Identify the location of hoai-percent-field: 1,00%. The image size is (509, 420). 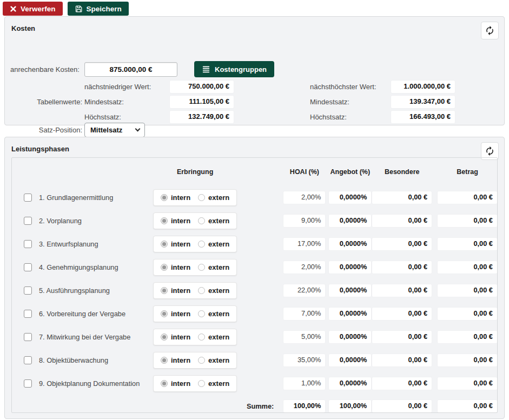
(304, 384).